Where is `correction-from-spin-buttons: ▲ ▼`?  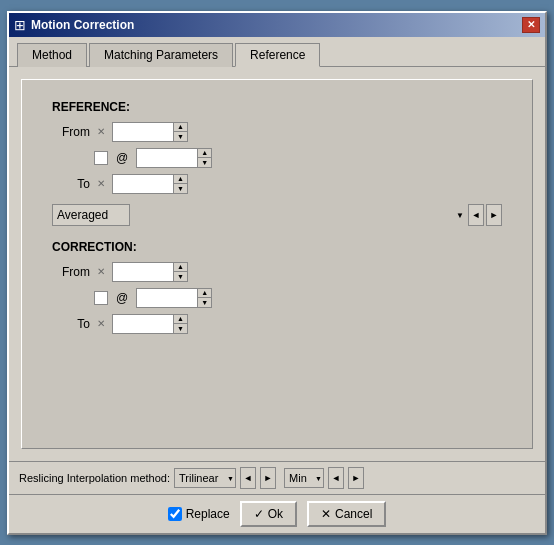
correction-from-spin-buttons: ▲ ▼ is located at coordinates (180, 272).